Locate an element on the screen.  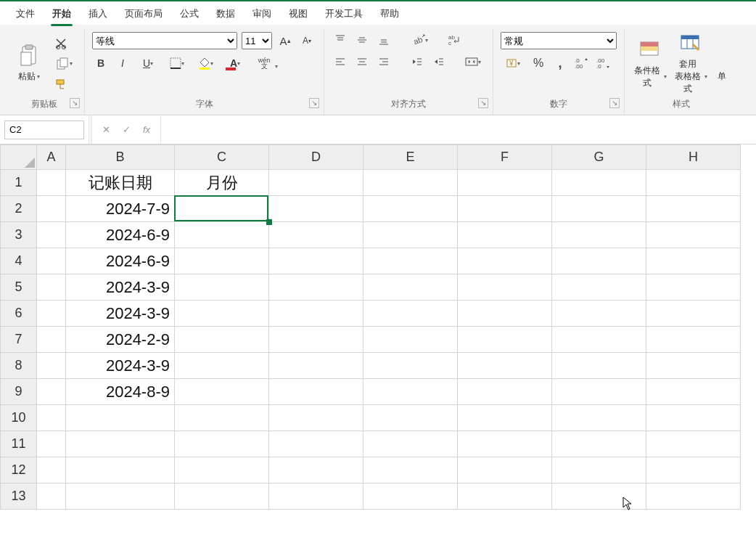
row-header-1: 1 is located at coordinates (19, 183).